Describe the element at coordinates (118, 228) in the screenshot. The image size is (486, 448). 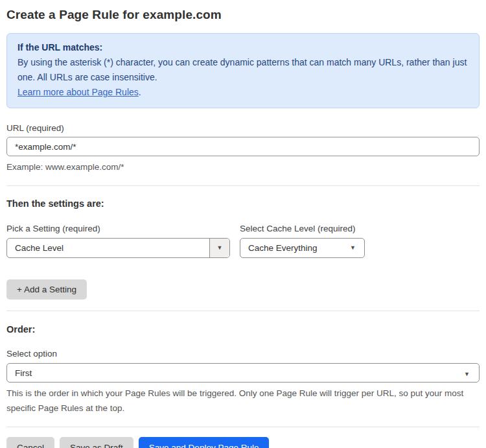
I see `setting-picker-label: Pick a Setting (required)` at that location.